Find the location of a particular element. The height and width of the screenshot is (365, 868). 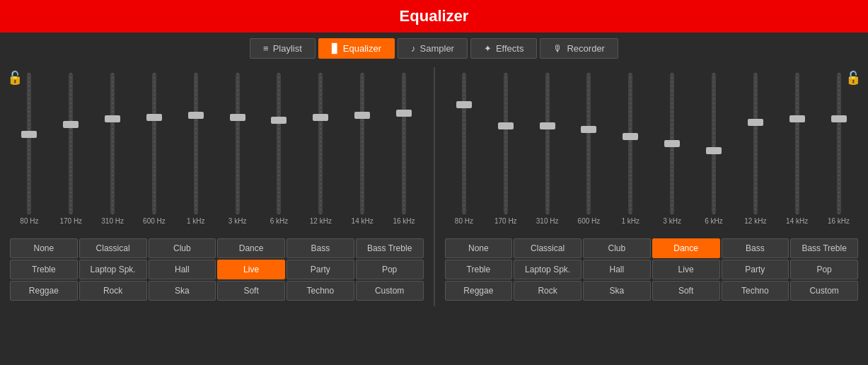

freq-label: 14 kHz is located at coordinates (797, 221).